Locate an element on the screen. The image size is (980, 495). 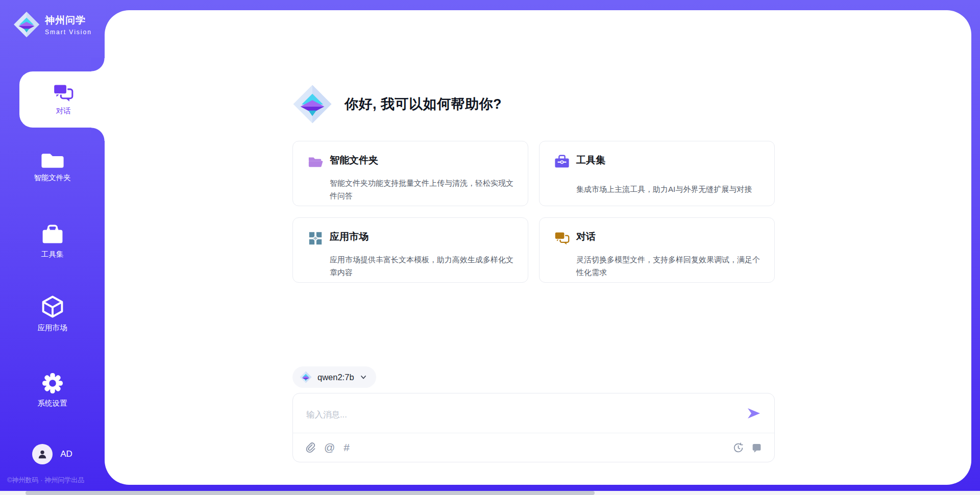
card-description: 灵活切换多模型文件，支持多样回复效果调试，满足个性化需求 is located at coordinates (668, 268).